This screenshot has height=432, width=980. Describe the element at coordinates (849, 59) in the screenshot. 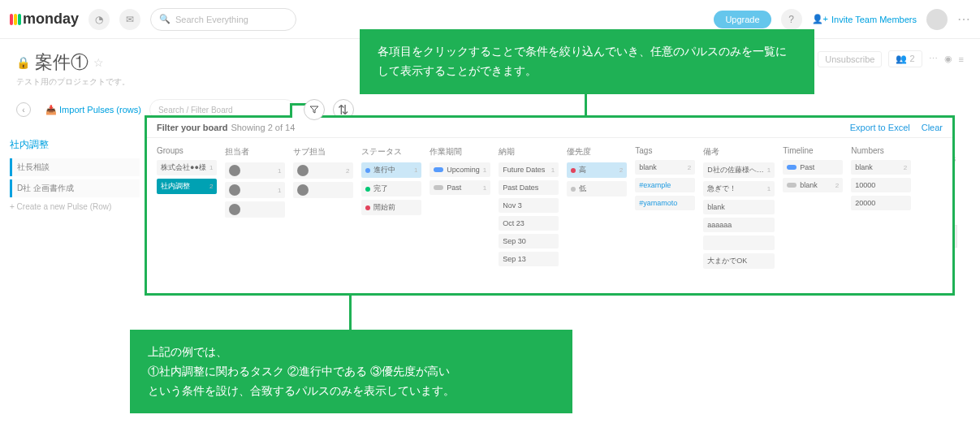

I see `unsubscribe-button: Unsubscribe` at that location.